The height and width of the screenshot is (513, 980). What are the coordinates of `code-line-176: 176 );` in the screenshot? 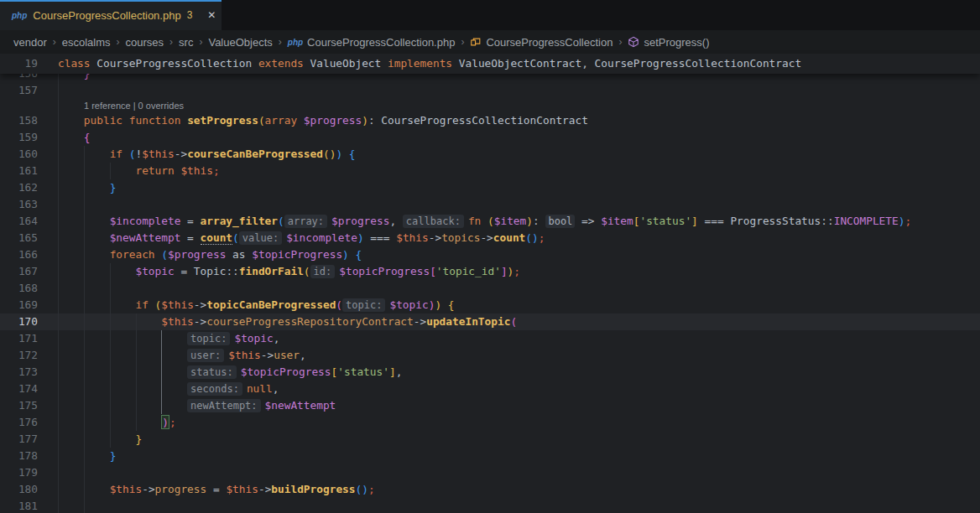 It's located at (490, 422).